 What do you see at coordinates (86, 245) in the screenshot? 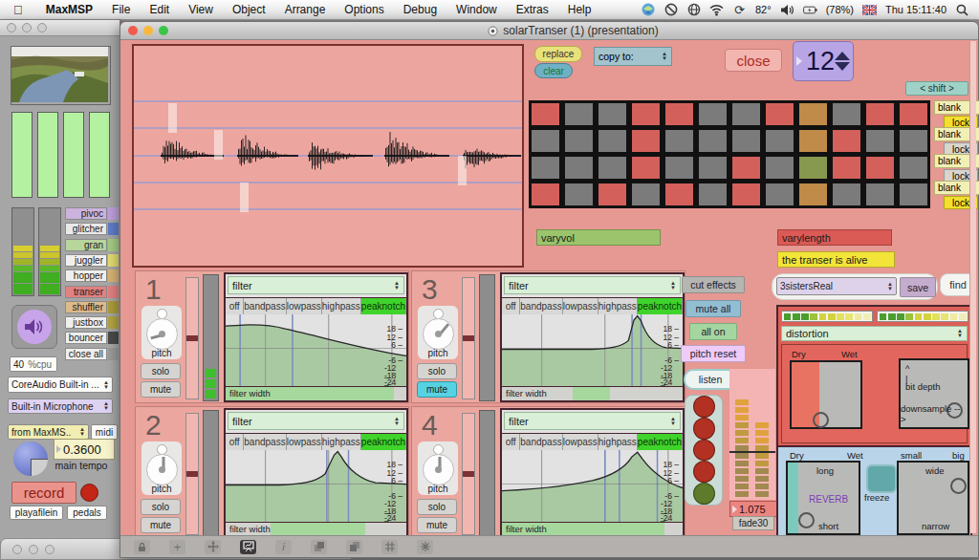
I see `sidebar-item-gran: gran` at bounding box center [86, 245].